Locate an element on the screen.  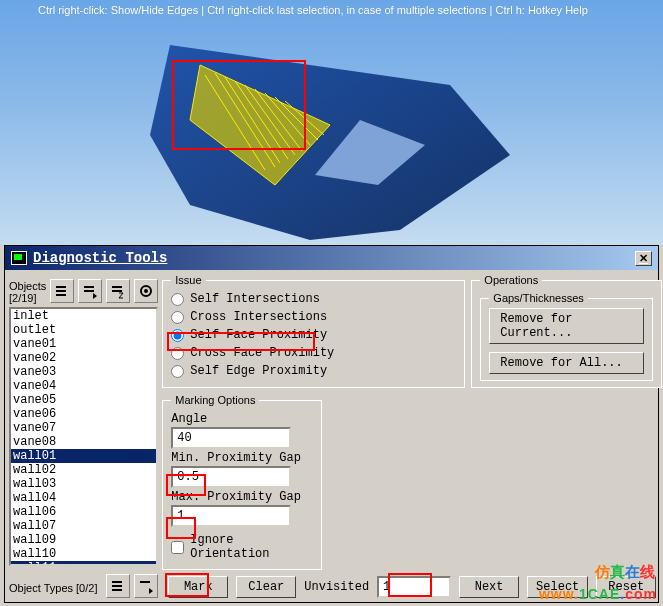
watermark-url: www.1CAE.com is located at coordinates (598, 594).